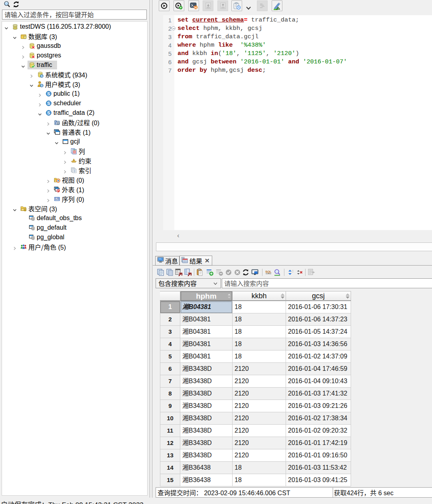 The width and height of the screenshot is (432, 504). I want to click on svg-text: SQL, so click(268, 272).